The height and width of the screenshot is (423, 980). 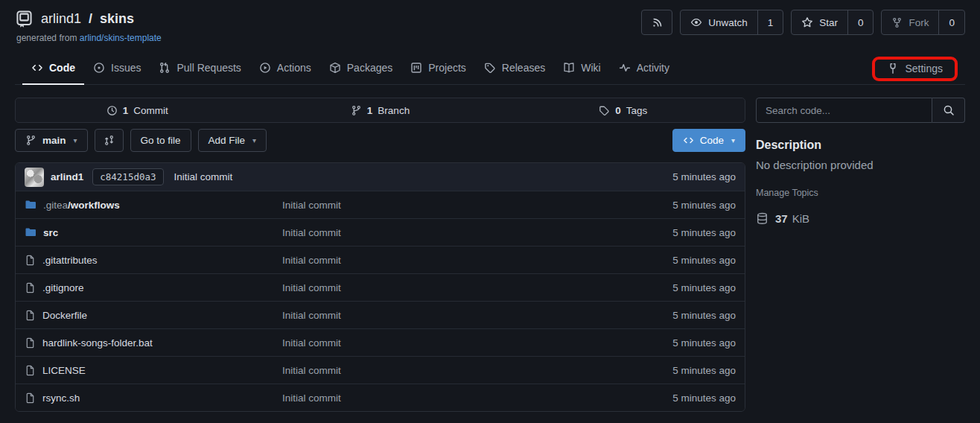 I want to click on tab-issues-label: Issues, so click(x=126, y=68).